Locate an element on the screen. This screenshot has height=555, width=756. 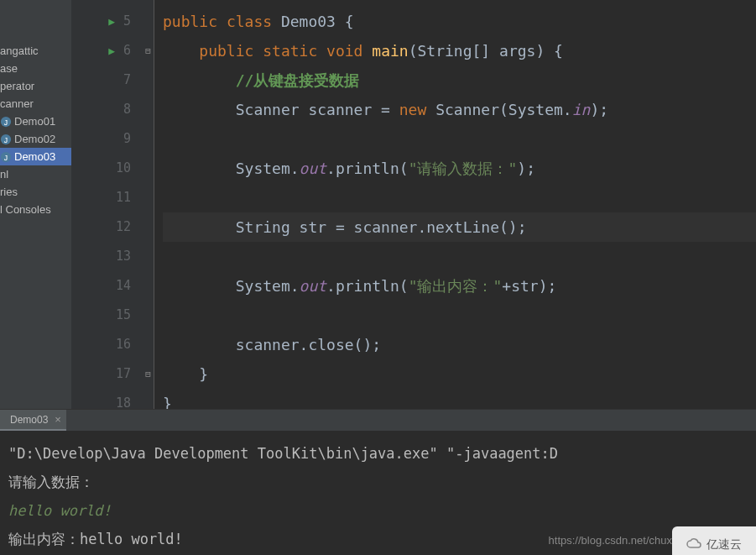
console-command: "D:\Develop\Java Development ToolKit\bin… is located at coordinates (378, 453).